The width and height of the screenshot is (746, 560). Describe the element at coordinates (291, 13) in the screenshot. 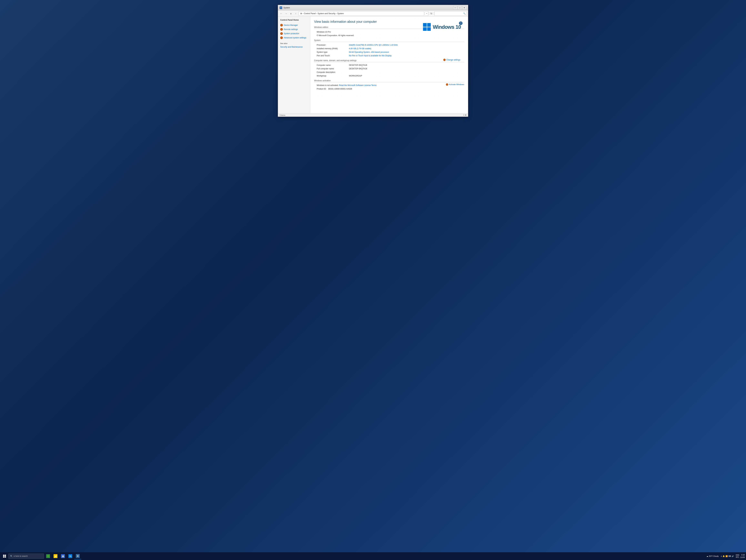

I see `recent-locations-button: ∨` at that location.